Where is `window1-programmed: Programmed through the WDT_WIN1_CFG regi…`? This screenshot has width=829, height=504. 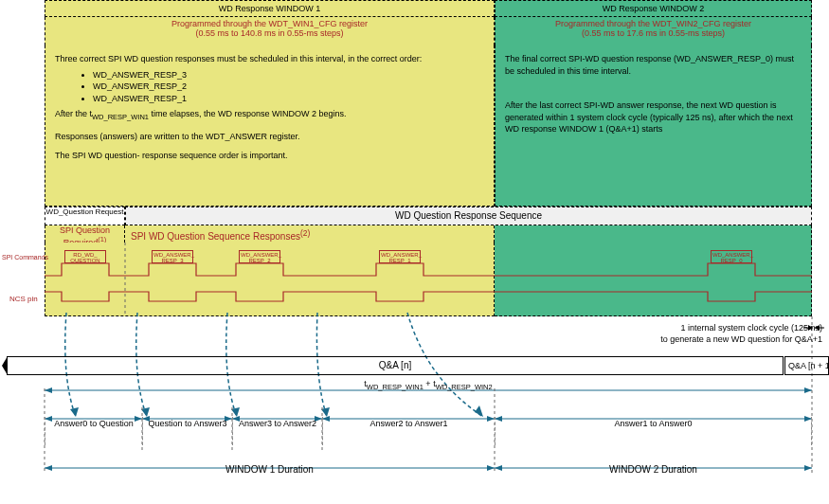 window1-programmed: Programmed through the WDT_WIN1_CFG regi… is located at coordinates (269, 31).